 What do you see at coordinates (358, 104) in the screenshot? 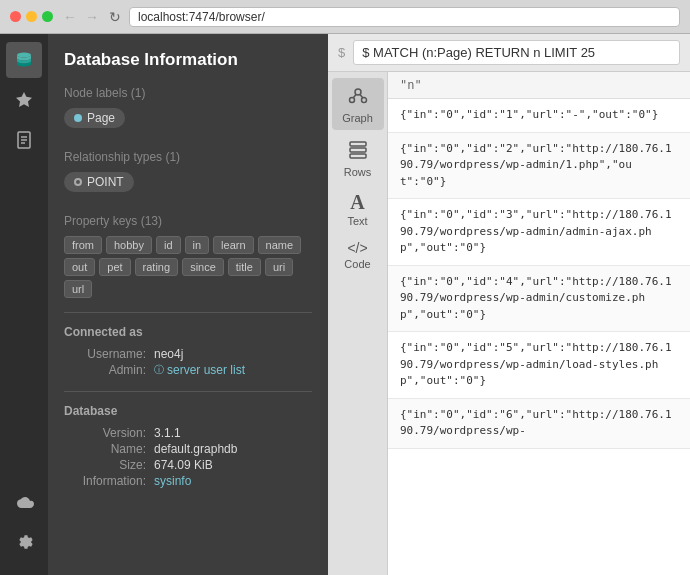
I see `graph-tool-item: Graph` at bounding box center [358, 104].